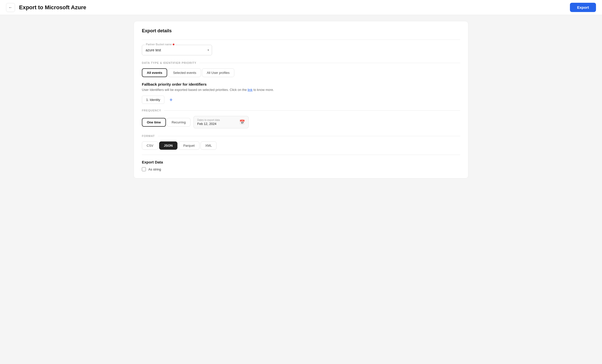 This screenshot has width=602, height=364. What do you see at coordinates (312, 111) in the screenshot?
I see `frequency-section-line` at bounding box center [312, 111].